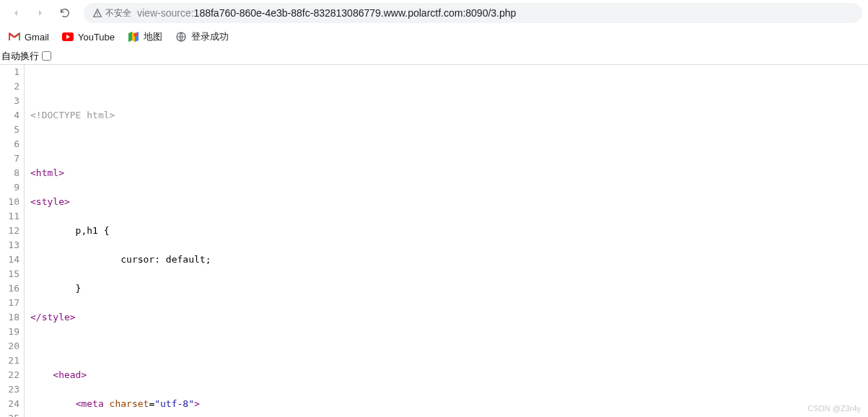 Image resolution: width=868 pixels, height=417 pixels. I want to click on browser-toolbar: 不安全 view-source:188fa760-860e-4e3b-88fc-…, so click(434, 13).